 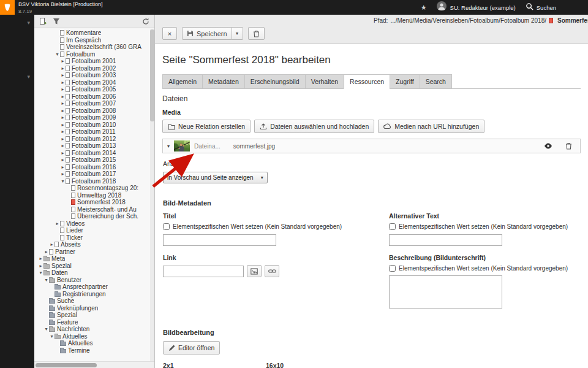 What do you see at coordinates (92, 323) in the screenshot?
I see `tree-item-feature: Feature` at bounding box center [92, 323].